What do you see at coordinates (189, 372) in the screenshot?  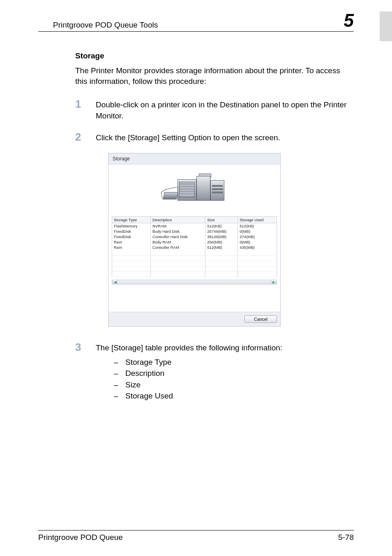 I see `step-text: The [Storage] table provides the followi…` at bounding box center [189, 372].